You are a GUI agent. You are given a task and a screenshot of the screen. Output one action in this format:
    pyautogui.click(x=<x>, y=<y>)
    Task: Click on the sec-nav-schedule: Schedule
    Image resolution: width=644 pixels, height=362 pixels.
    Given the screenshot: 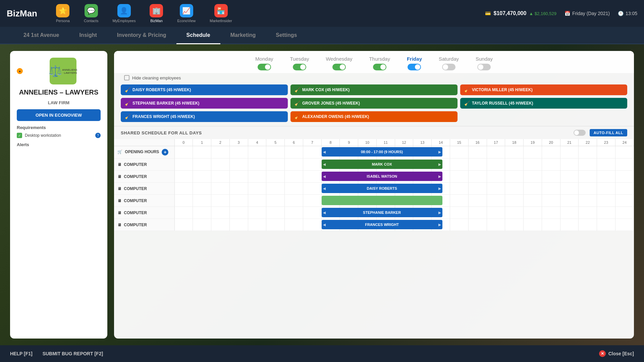 What is the action you would take?
    pyautogui.click(x=199, y=36)
    